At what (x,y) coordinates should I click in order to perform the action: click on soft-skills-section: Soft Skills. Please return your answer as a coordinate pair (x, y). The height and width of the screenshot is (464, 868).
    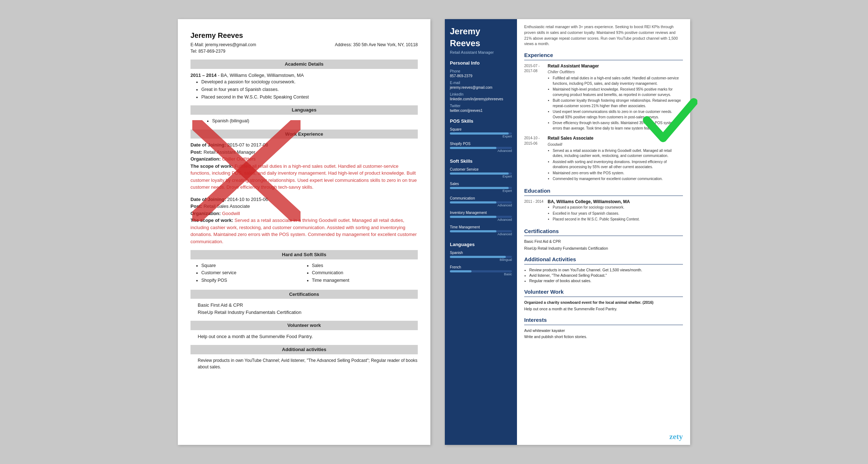
    Looking at the image, I should click on (481, 161).